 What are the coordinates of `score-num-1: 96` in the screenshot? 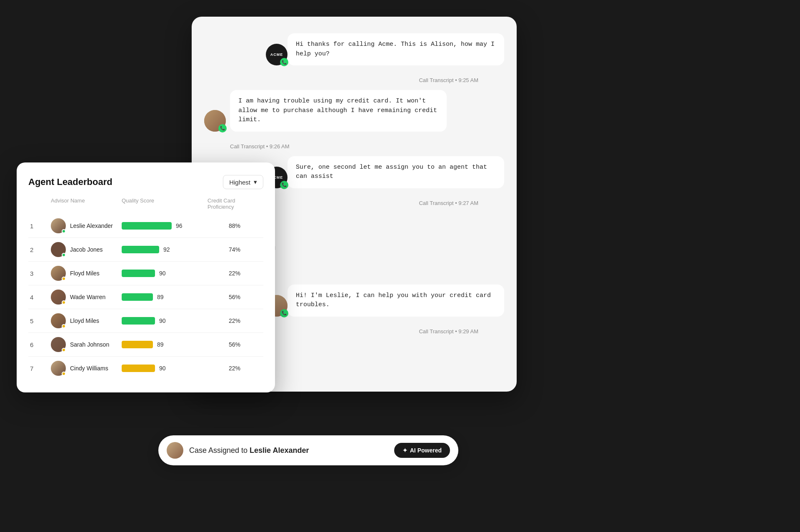 It's located at (179, 226).